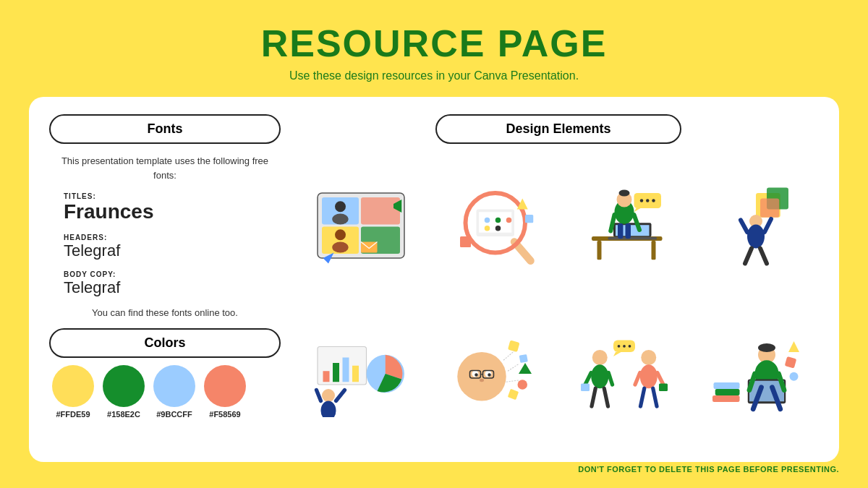 Image resolution: width=868 pixels, height=488 pixels. What do you see at coordinates (172, 275) in the screenshot?
I see `body-label: BODY COPY:` at bounding box center [172, 275].